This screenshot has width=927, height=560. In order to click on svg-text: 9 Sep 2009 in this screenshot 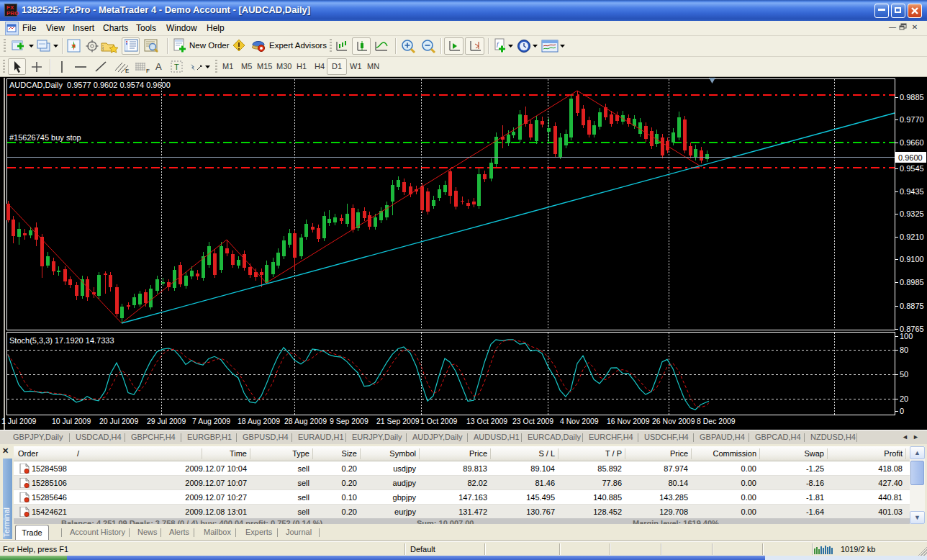, I will do `click(349, 421)`.